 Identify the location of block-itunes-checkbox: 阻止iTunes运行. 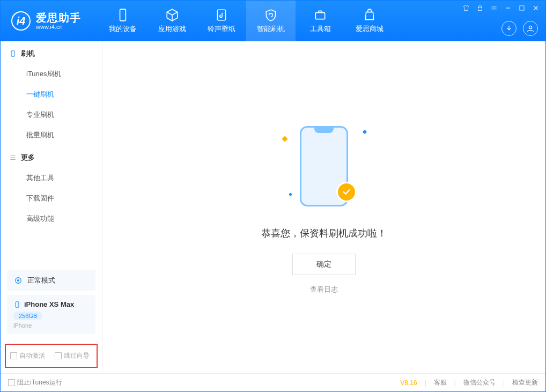
(35, 383).